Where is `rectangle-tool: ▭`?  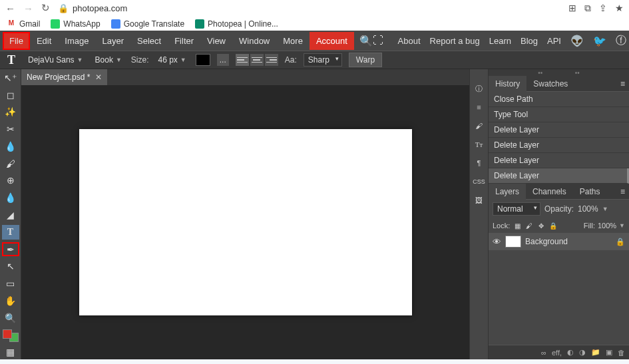 rectangle-tool: ▭ is located at coordinates (11, 283).